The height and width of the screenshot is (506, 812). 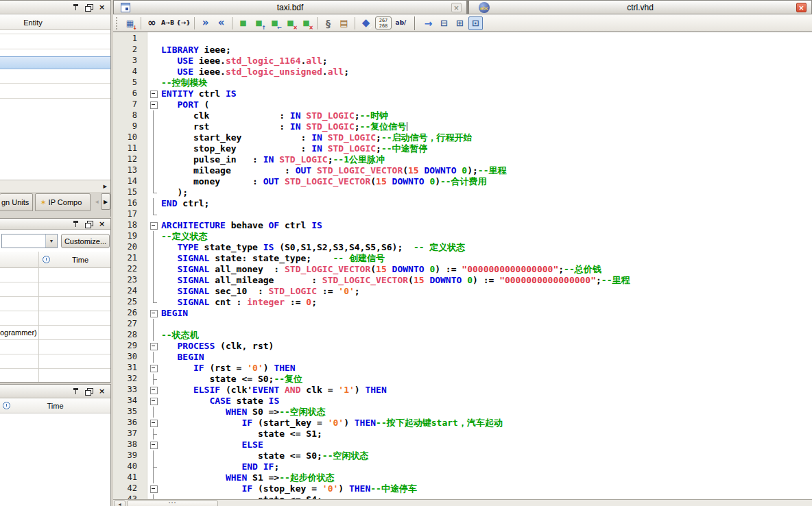 I want to click on insert-bookmark-icon: ■, so click(x=243, y=23).